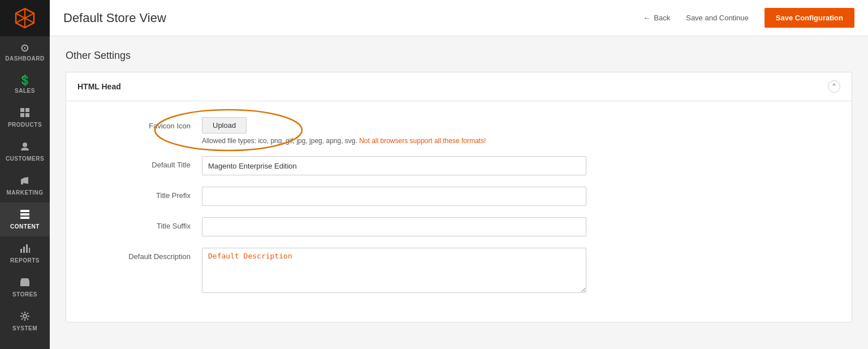 Image resolution: width=868 pixels, height=349 pixels. What do you see at coordinates (145, 193) in the screenshot?
I see `title-prefix-label: Title Prefix` at bounding box center [145, 193].